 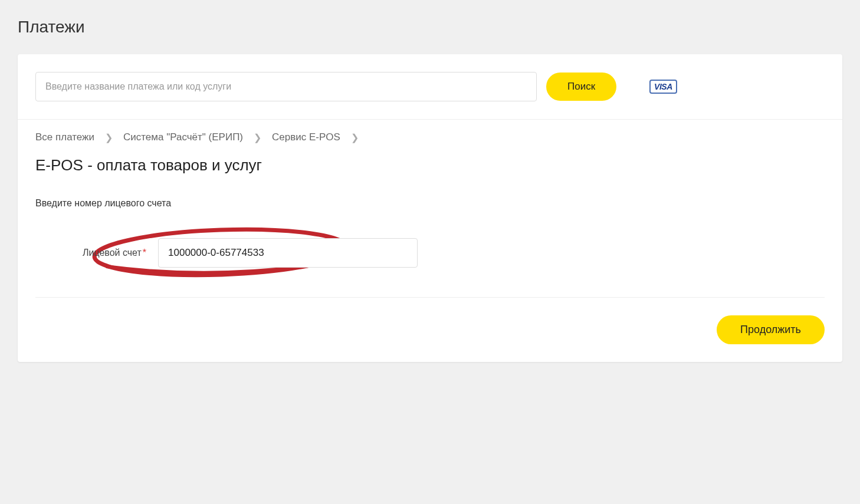 I want to click on account-input, so click(x=288, y=253).